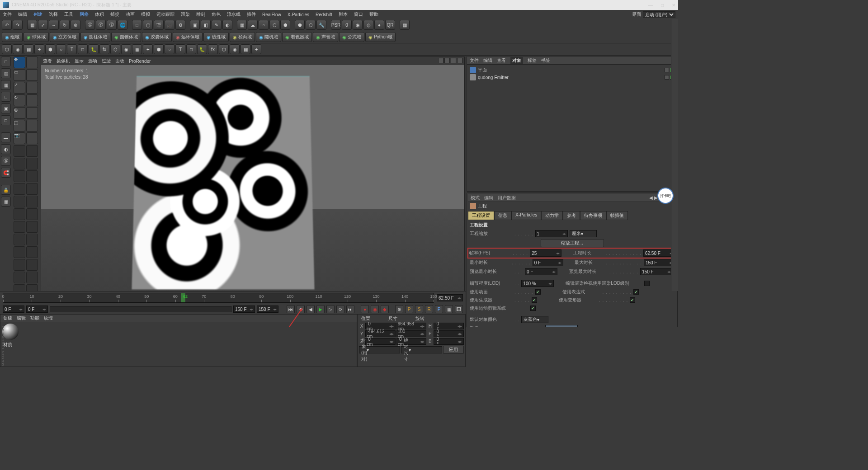 This screenshot has height=470, width=868. What do you see at coordinates (534, 300) in the screenshot?
I see `gen-check: ✔` at bounding box center [534, 300].